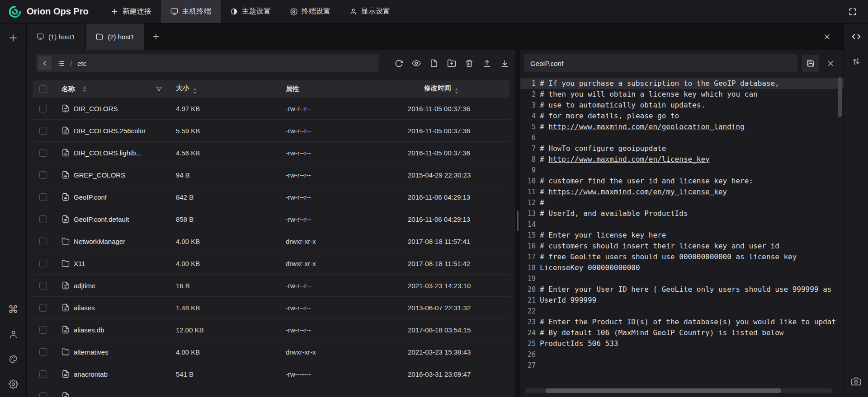  I want to click on code-line: 25 ProductIds 506 533, so click(682, 344).